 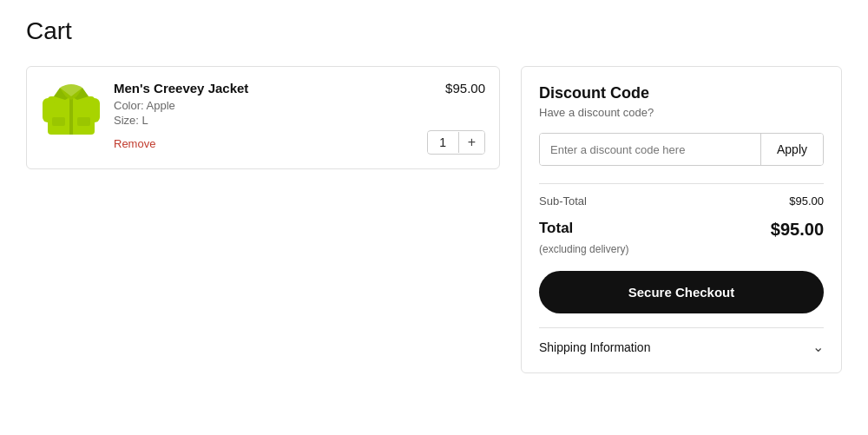 I want to click on discount-title: Discount Code, so click(x=681, y=94).